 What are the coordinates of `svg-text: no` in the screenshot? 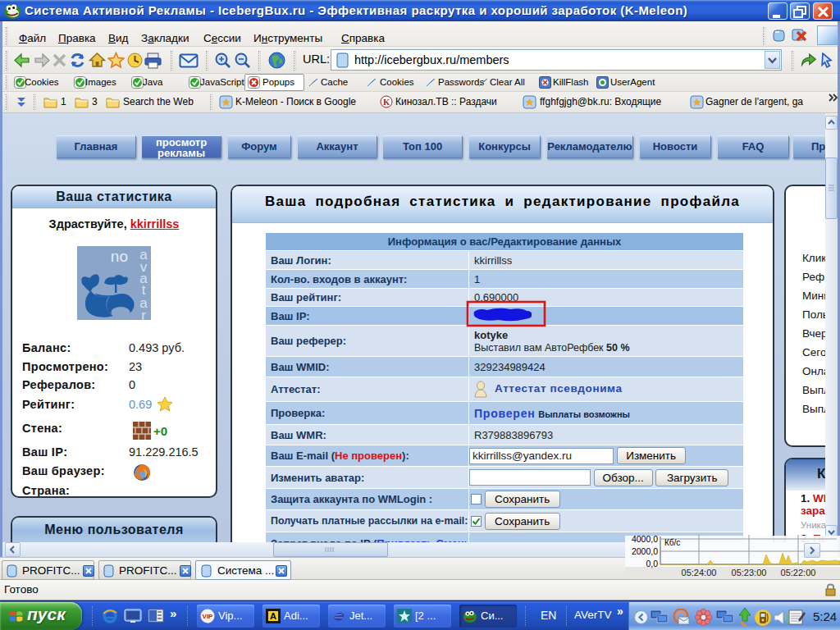 It's located at (120, 256).